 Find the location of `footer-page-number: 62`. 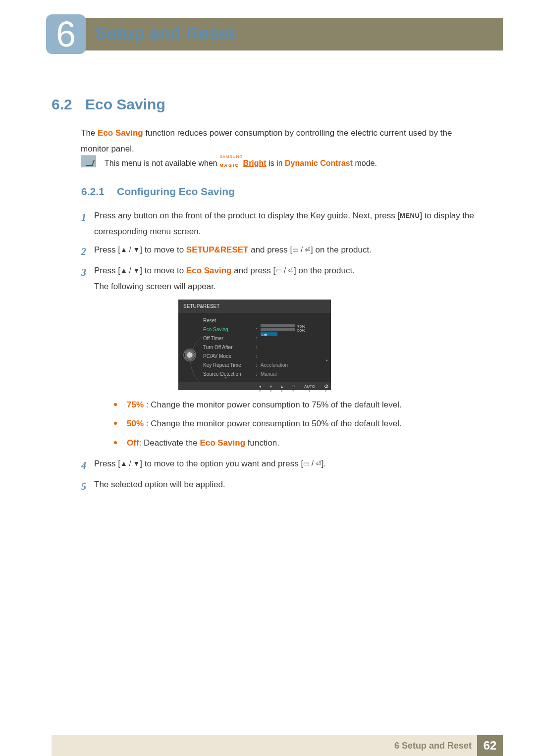

footer-page-number: 62 is located at coordinates (490, 746).